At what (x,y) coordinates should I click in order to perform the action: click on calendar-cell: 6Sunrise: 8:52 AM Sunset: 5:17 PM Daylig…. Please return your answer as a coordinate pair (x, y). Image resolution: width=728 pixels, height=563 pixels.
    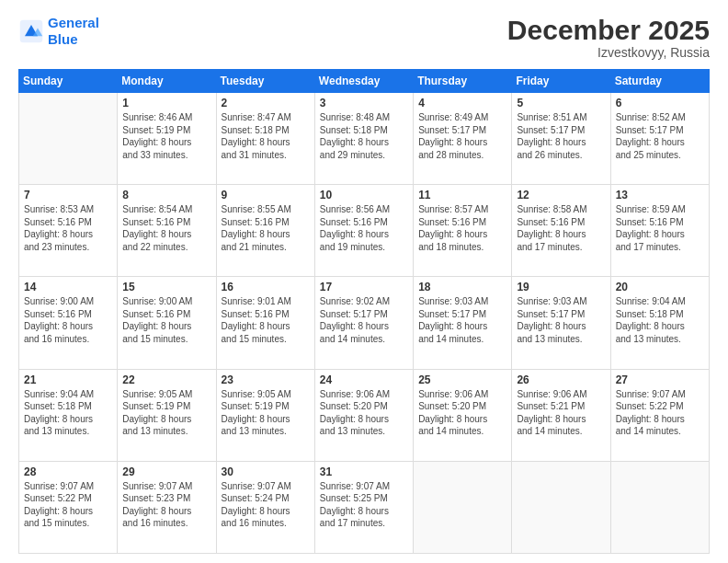
    Looking at the image, I should click on (660, 139).